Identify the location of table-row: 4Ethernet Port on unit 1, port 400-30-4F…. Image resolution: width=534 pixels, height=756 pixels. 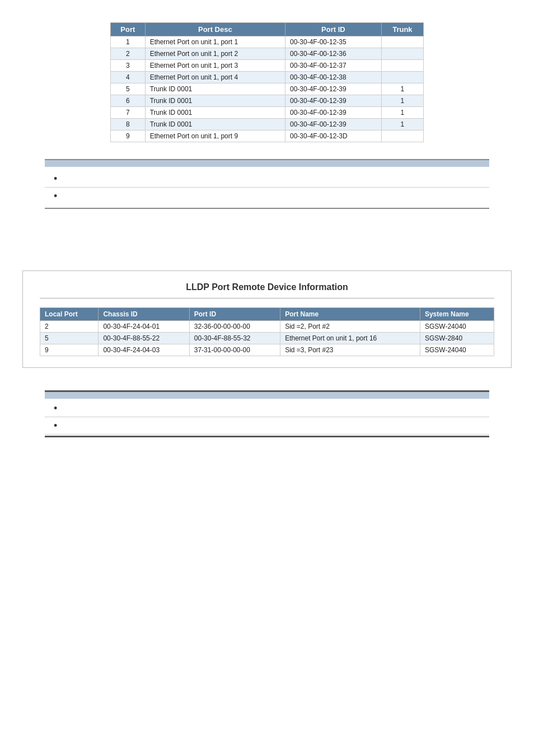
(268, 77).